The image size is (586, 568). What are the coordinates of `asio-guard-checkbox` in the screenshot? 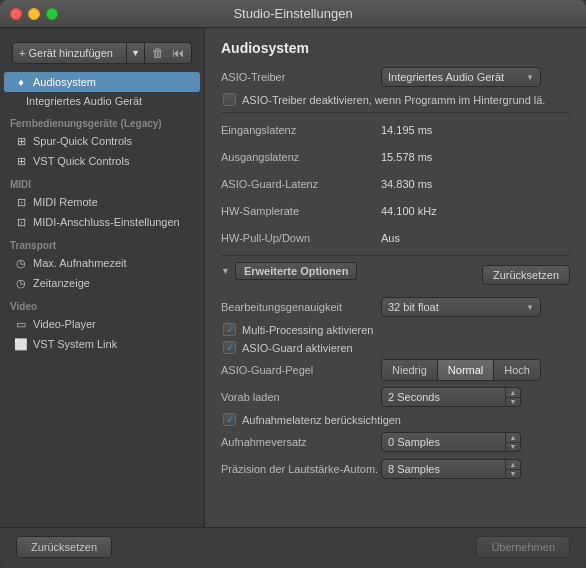 It's located at (230, 348).